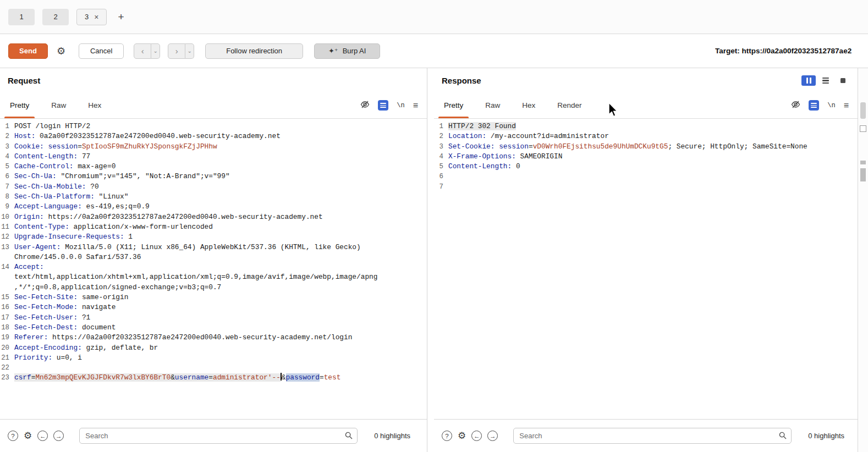 The width and height of the screenshot is (868, 452). Describe the element at coordinates (652, 436) in the screenshot. I see `response-search-input` at that location.